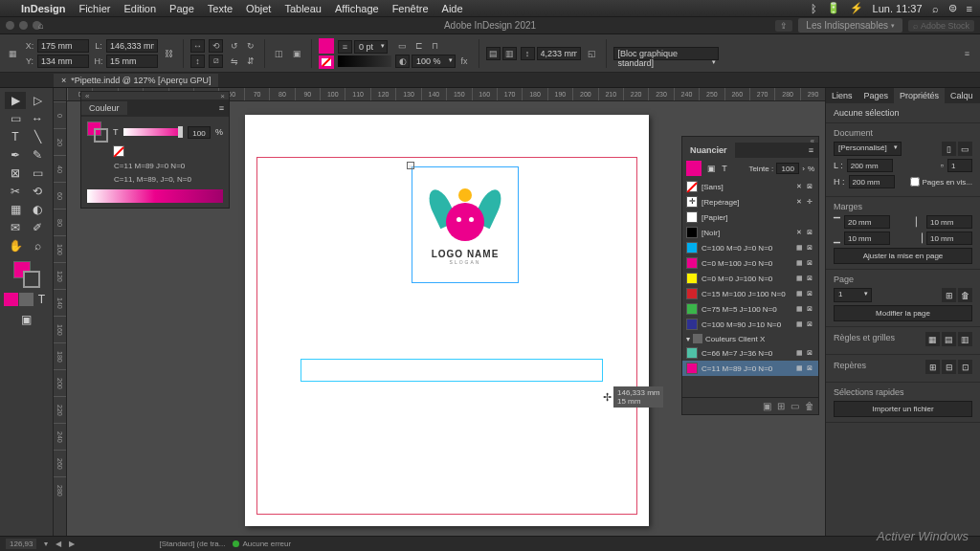 This screenshot has width=980, height=551. I want to click on panel-close-icon: ×, so click(222, 96).